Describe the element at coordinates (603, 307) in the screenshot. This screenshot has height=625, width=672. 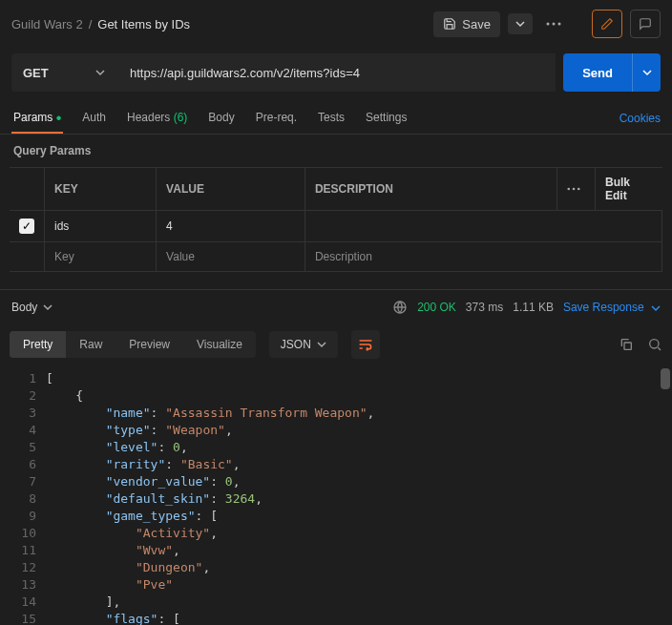
I see `save-response-label: Save Response` at that location.